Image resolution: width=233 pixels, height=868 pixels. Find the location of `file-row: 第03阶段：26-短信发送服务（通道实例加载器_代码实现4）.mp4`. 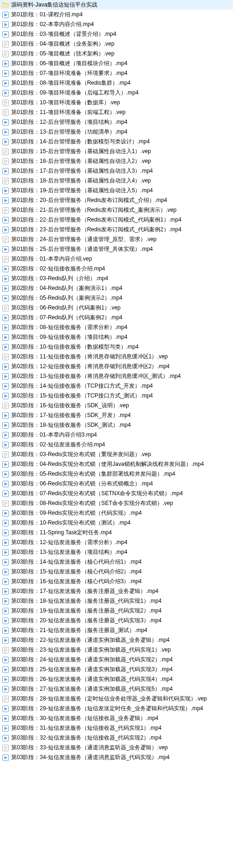

file-row: 第03阶段：26-短信发送服务（通道实例加载器_代码实现4）.mp4 is located at coordinates (116, 680).